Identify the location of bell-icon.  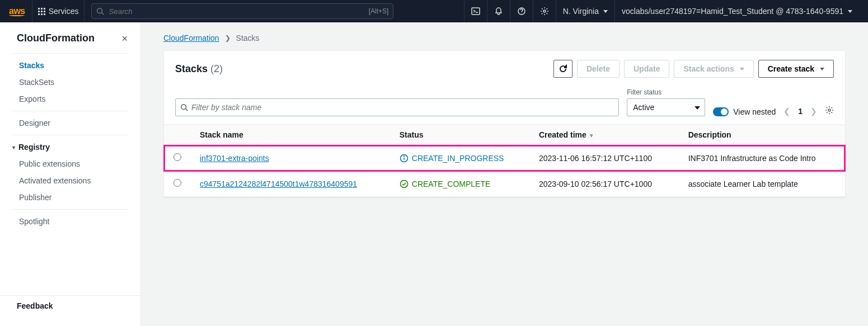
(499, 11).